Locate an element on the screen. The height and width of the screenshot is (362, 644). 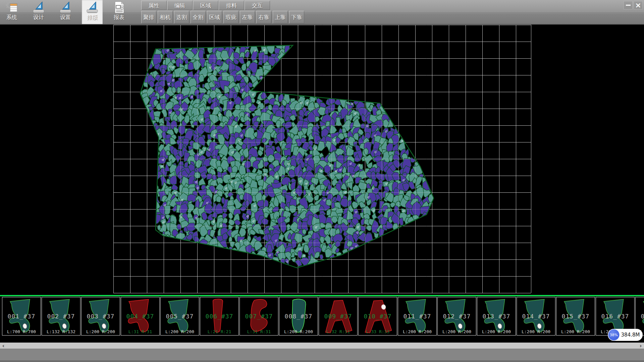
menu-tab-5: 交互 is located at coordinates (257, 5).